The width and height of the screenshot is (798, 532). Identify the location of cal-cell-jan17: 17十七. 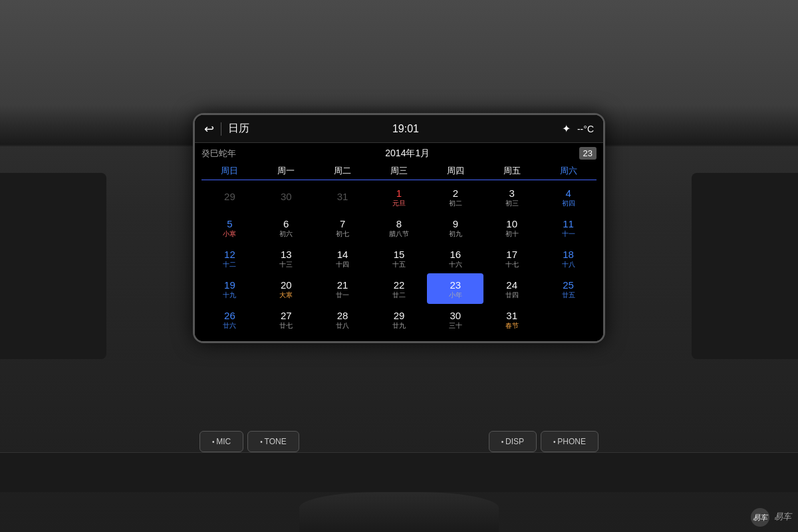
(512, 258).